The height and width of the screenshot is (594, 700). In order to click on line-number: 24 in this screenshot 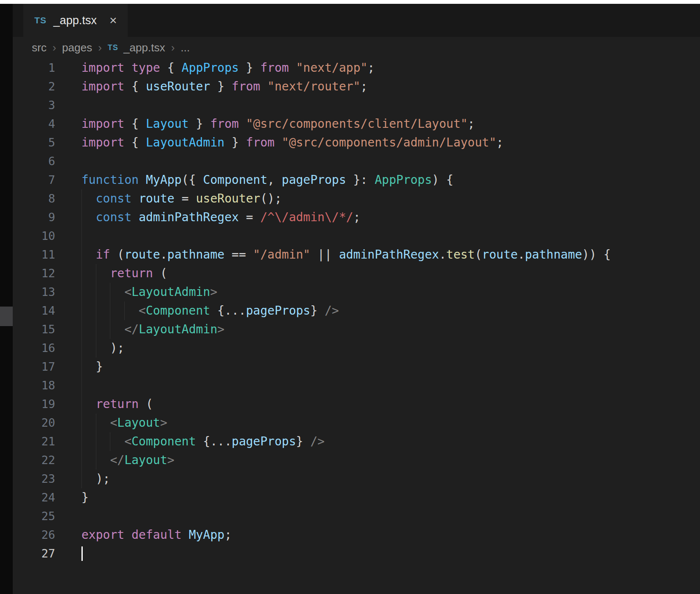, I will do `click(34, 498)`.